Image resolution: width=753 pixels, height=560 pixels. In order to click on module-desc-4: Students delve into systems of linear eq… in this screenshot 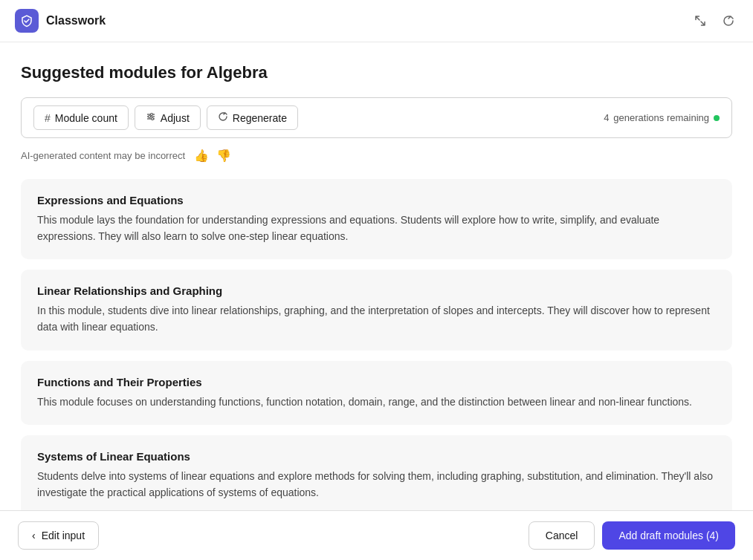, I will do `click(376, 484)`.